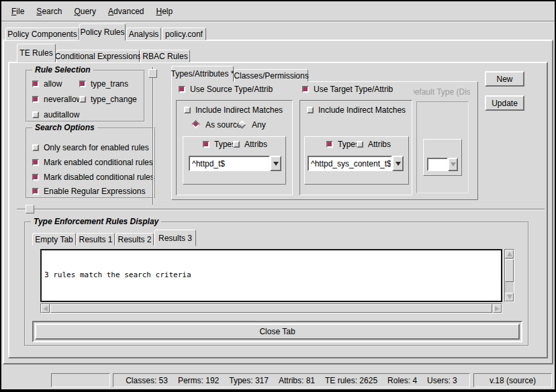  What do you see at coordinates (242, 125) in the screenshot?
I see `radio-indicator` at bounding box center [242, 125].